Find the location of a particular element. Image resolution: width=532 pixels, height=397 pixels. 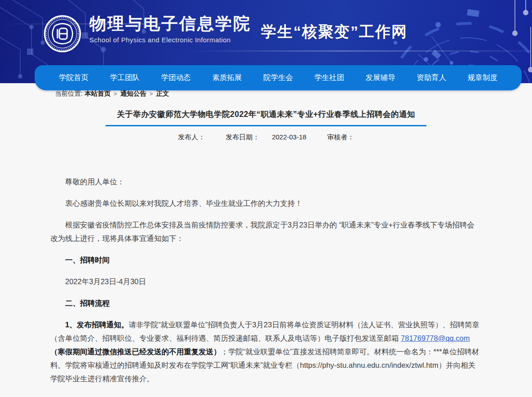

breadcrumb-link: 通知公告 is located at coordinates (133, 94).